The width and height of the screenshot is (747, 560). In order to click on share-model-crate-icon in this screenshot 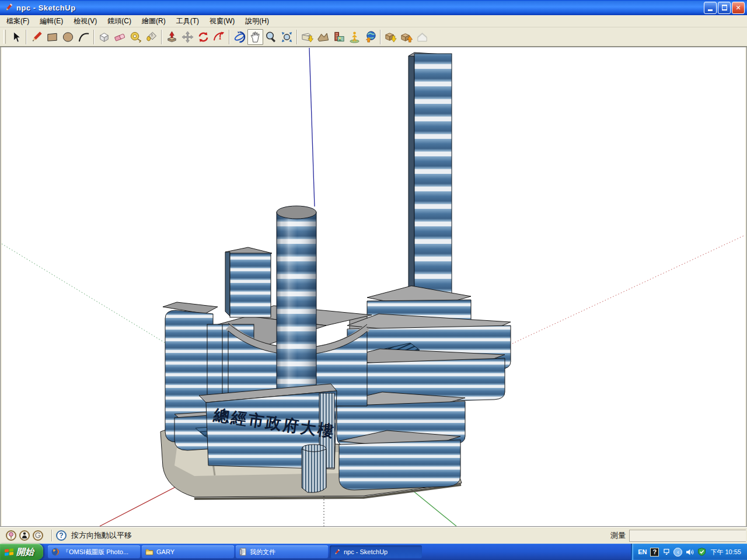, I will do `click(406, 37)`.